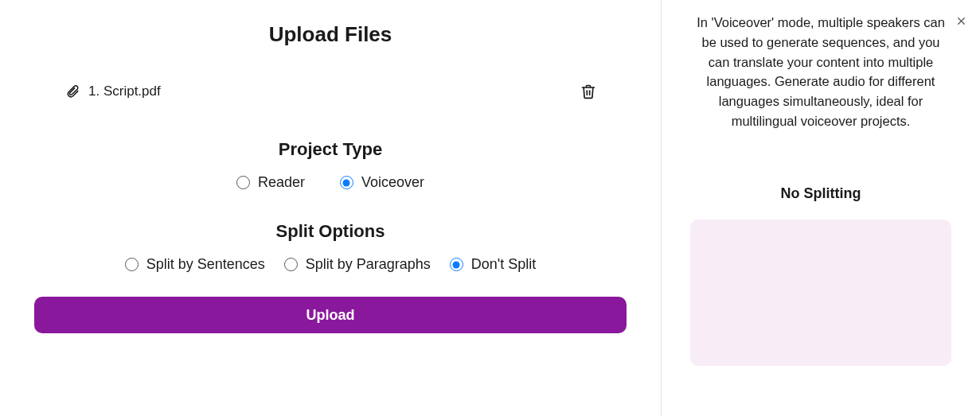 This screenshot has height=416, width=980. I want to click on split-options-heading: Split Options, so click(330, 231).